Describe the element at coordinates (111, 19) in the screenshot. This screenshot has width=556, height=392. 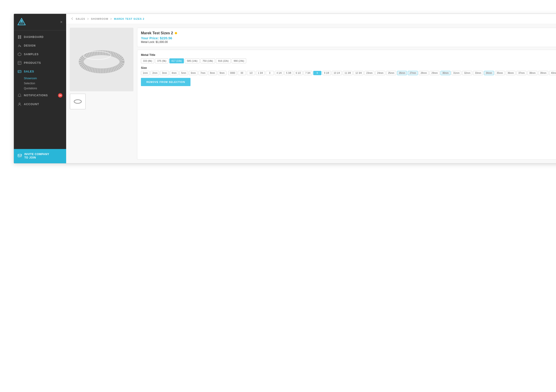
I see `breadcrumb-sep-2: >` at that location.